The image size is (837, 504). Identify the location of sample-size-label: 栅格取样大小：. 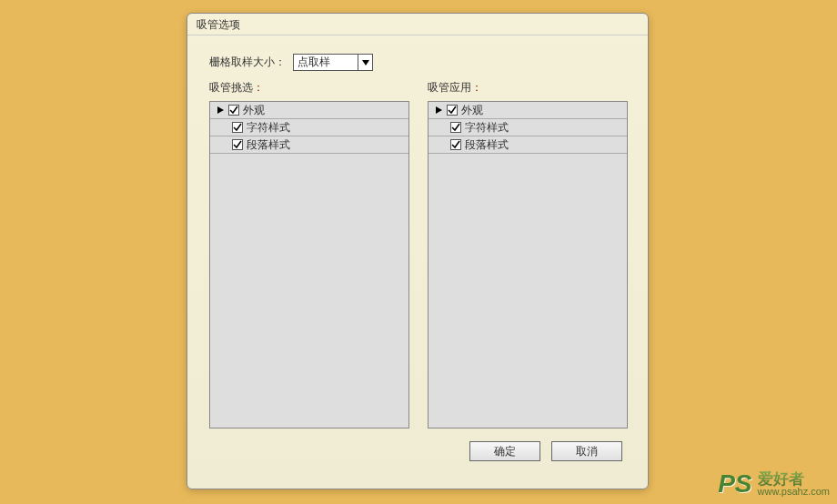
(247, 62).